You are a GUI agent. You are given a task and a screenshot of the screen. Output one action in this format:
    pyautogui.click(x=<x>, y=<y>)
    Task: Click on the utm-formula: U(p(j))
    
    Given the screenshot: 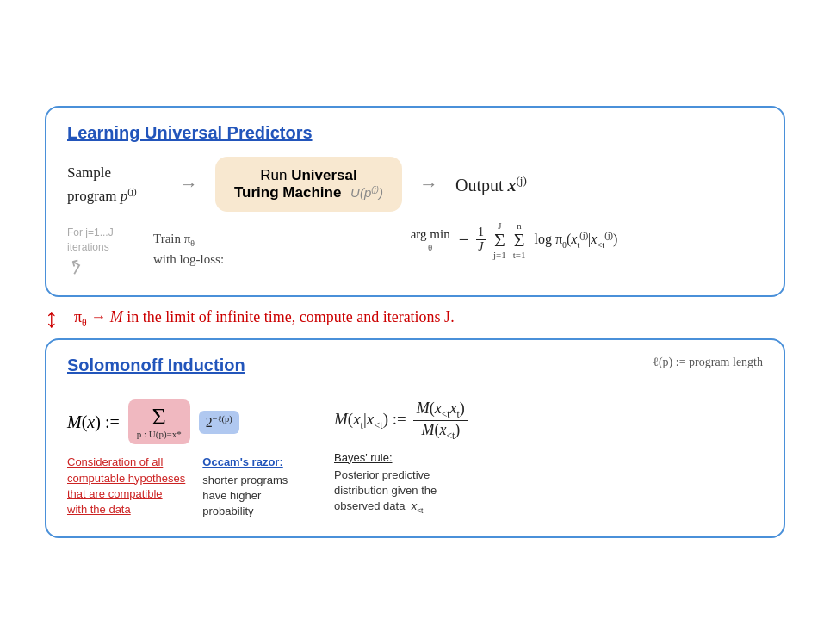 What is the action you would take?
    pyautogui.click(x=367, y=193)
    